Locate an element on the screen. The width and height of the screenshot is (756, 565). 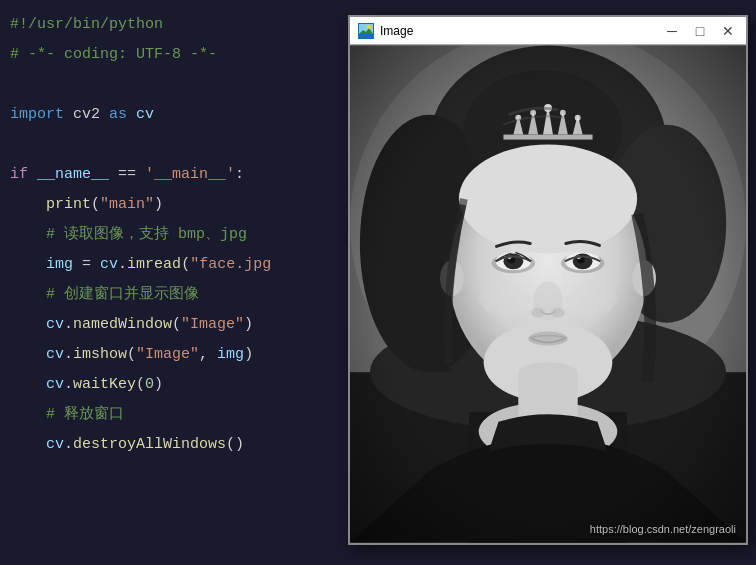
window-titlebar: Image ─ □ ✕ is located at coordinates (548, 31).